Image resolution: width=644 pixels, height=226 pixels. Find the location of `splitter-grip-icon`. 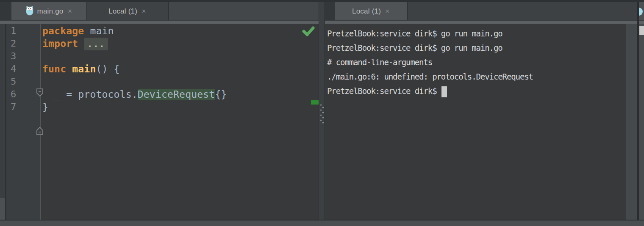

splitter-grip-icon is located at coordinates (322, 115).